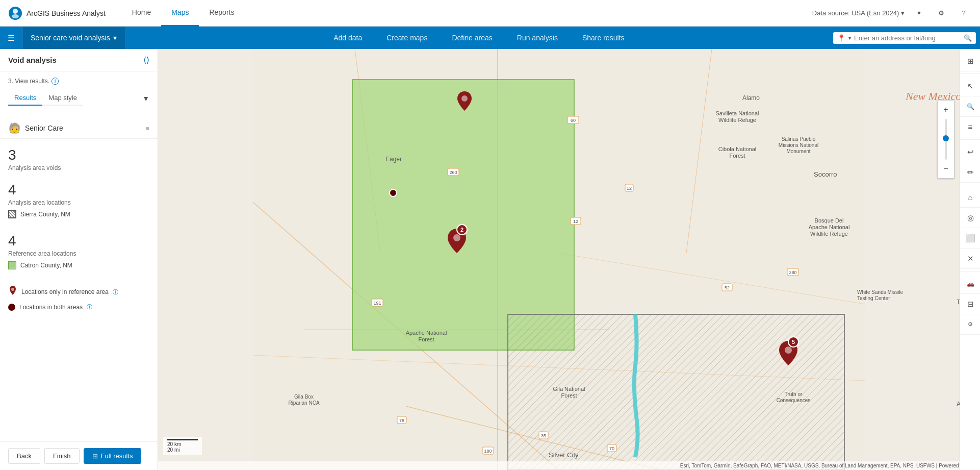  I want to click on svg-text: Eager, so click(394, 159).